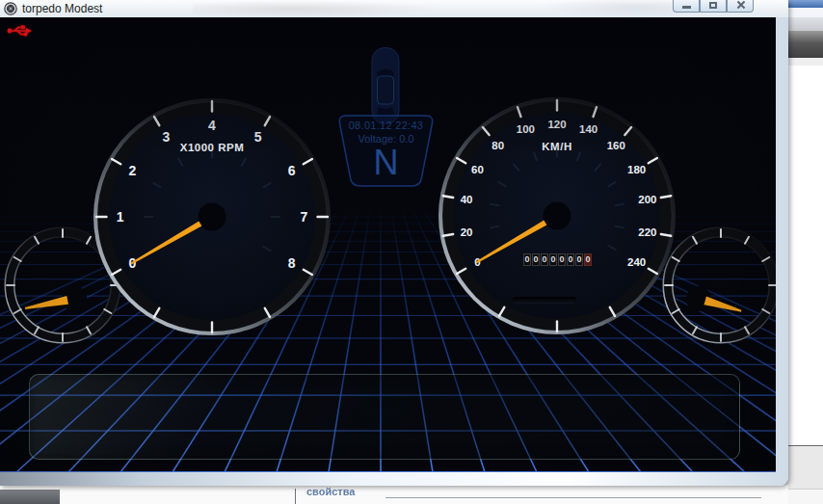  Describe the element at coordinates (806, 252) in the screenshot. I see `background-window-right` at that location.